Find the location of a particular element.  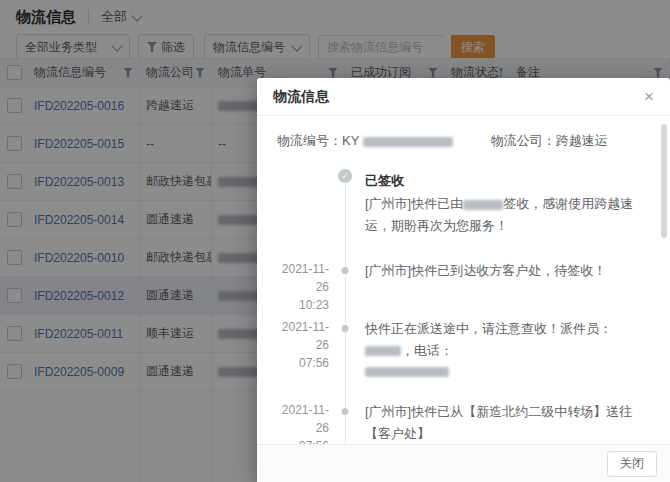

timeline-rail: ✓ is located at coordinates (345, 211).